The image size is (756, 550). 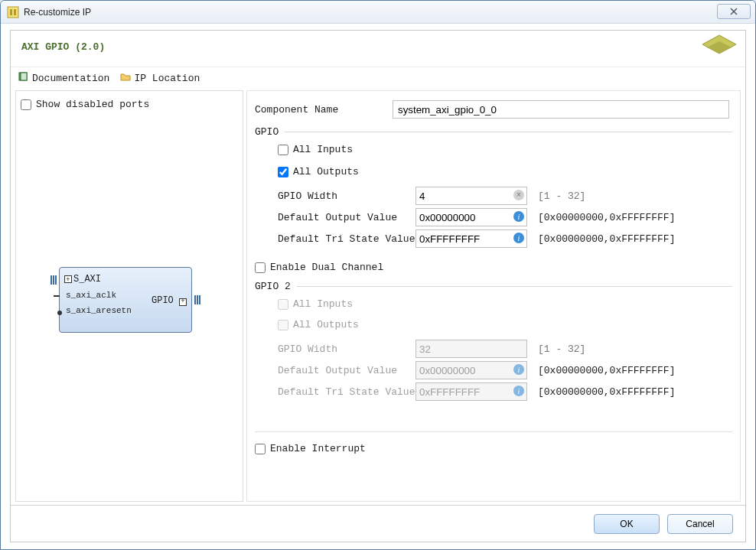 I want to click on default-tri-label: Default Tri State Value, so click(x=347, y=239).